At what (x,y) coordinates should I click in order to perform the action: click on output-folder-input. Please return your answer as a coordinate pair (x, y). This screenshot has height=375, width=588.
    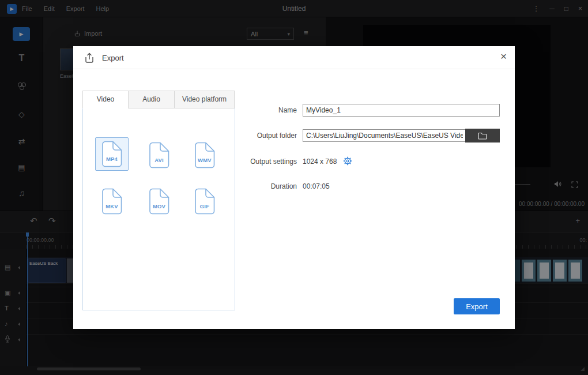
    Looking at the image, I should click on (385, 136).